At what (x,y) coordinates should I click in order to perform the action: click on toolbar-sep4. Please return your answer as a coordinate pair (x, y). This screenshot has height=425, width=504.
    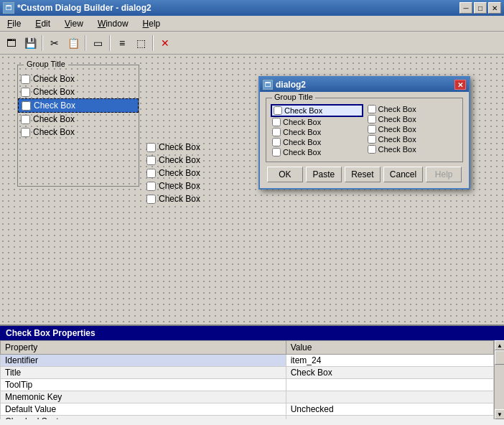
    Looking at the image, I should click on (153, 43).